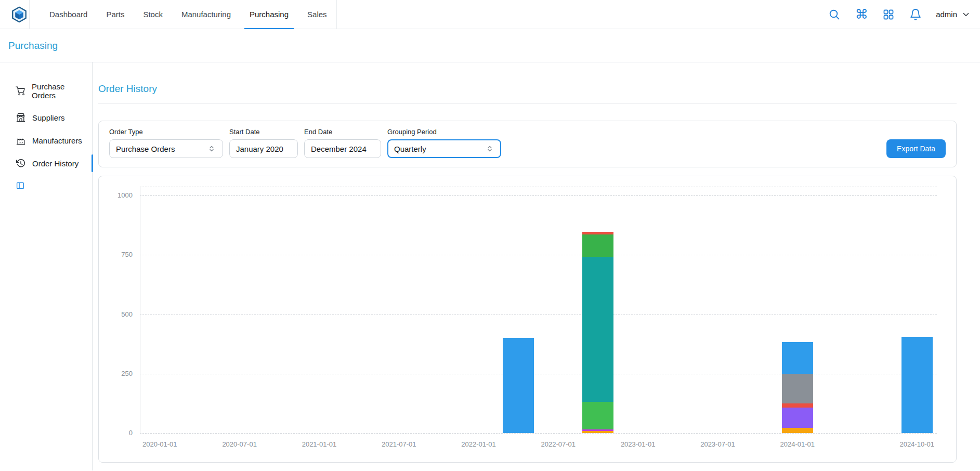 The height and width of the screenshot is (471, 980). What do you see at coordinates (21, 140) in the screenshot?
I see `factory-icon` at bounding box center [21, 140].